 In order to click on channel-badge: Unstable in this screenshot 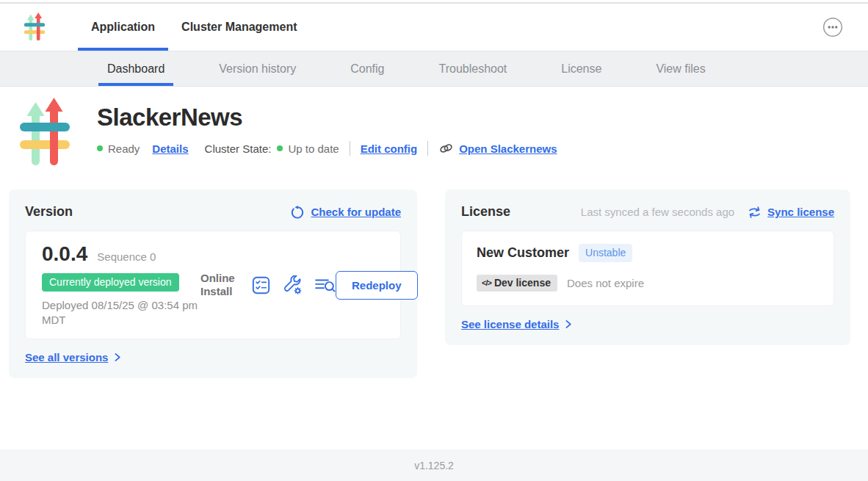, I will do `click(605, 253)`.